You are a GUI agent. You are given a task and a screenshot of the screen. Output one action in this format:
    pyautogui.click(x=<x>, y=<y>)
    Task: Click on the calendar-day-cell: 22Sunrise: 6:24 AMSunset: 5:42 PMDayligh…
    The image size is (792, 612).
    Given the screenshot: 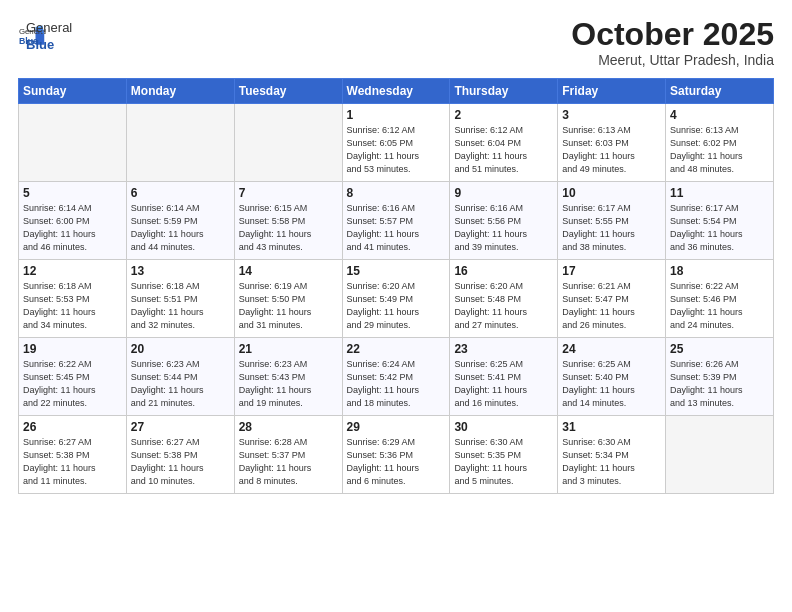 What is the action you would take?
    pyautogui.click(x=396, y=377)
    